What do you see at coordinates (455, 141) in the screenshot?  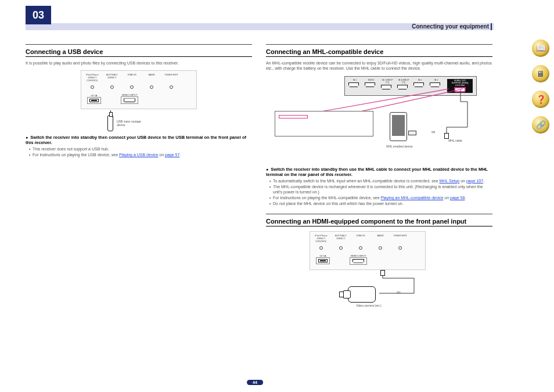 I see `mhl-cable-caption: MHL cable` at bounding box center [455, 141].